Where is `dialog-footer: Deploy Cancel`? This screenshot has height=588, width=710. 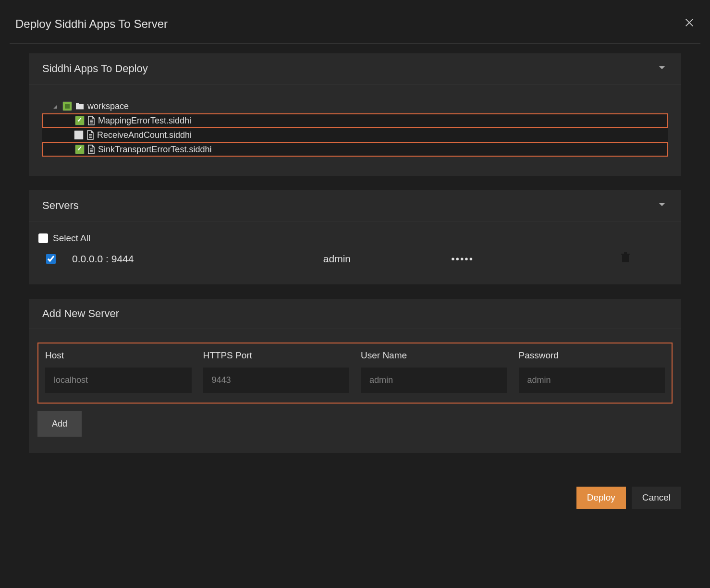 dialog-footer: Deploy Cancel is located at coordinates (355, 498).